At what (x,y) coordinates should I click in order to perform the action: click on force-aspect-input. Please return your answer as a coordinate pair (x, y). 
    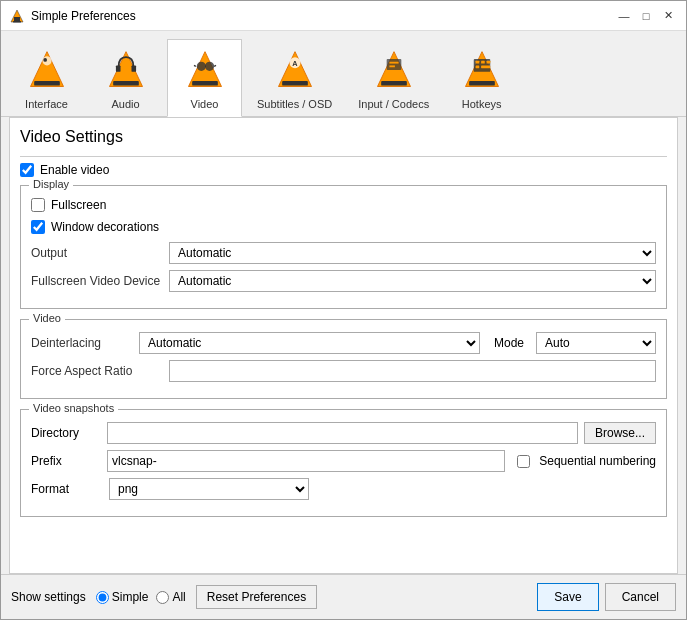
    Looking at the image, I should click on (412, 371).